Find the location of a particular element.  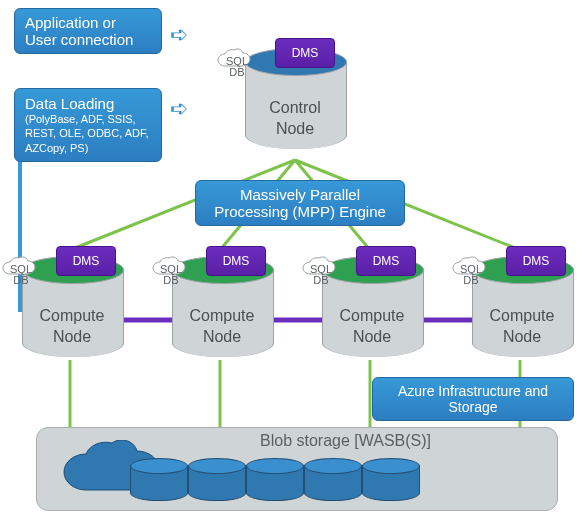

azure-line1: Azure Infrastructure and is located at coordinates (473, 391).